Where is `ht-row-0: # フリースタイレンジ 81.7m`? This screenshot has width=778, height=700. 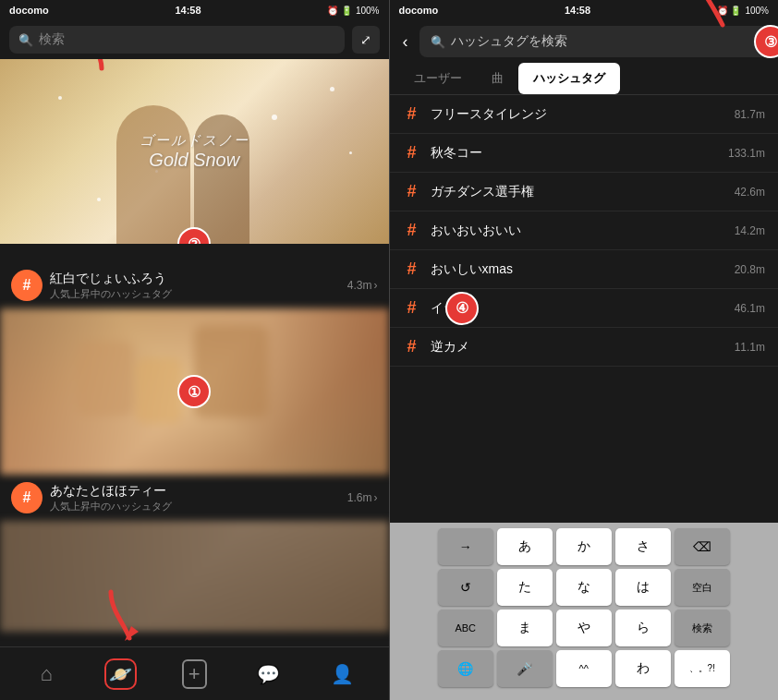
ht-row-0: # フリースタイレンジ 81.7m is located at coordinates (584, 115).